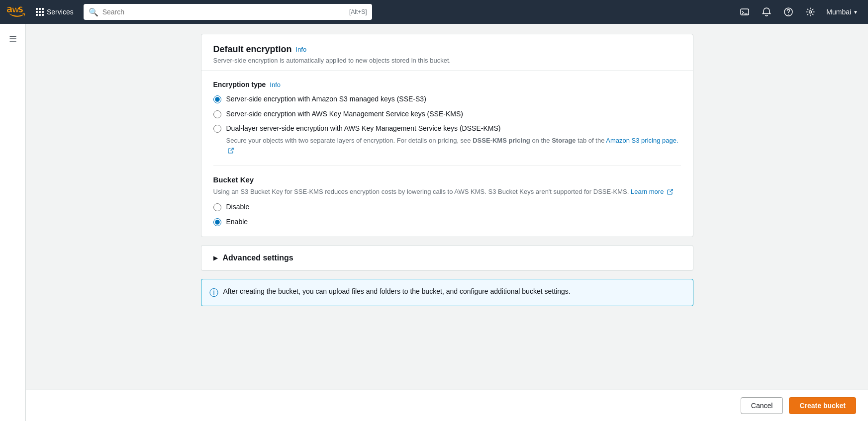  I want to click on default-encryption-title: Default encryption, so click(253, 50).